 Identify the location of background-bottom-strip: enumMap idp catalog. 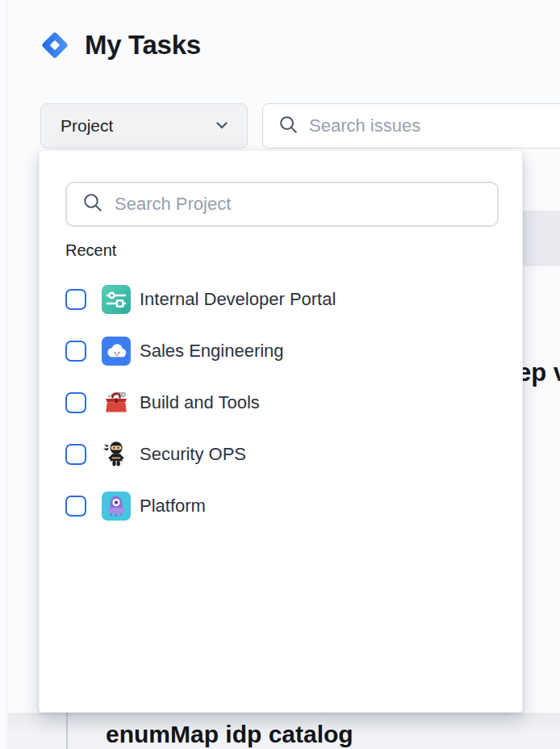
(284, 731).